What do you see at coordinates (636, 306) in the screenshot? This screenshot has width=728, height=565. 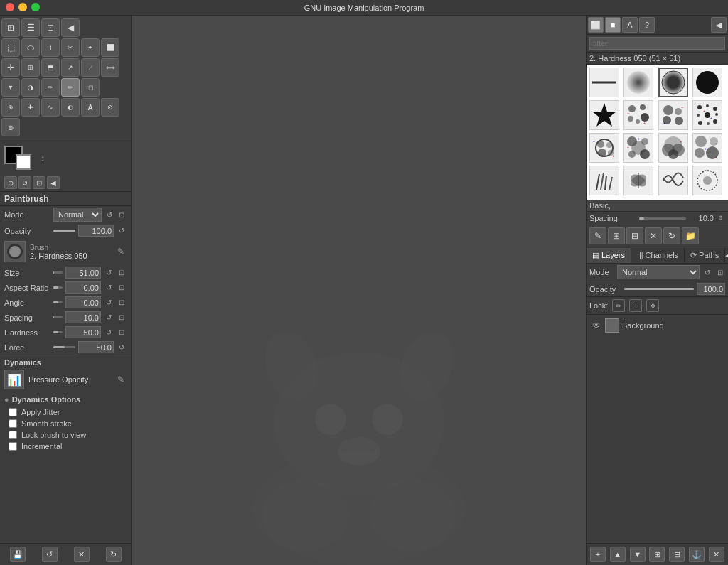 I see `lock-position-btn: +` at bounding box center [636, 306].